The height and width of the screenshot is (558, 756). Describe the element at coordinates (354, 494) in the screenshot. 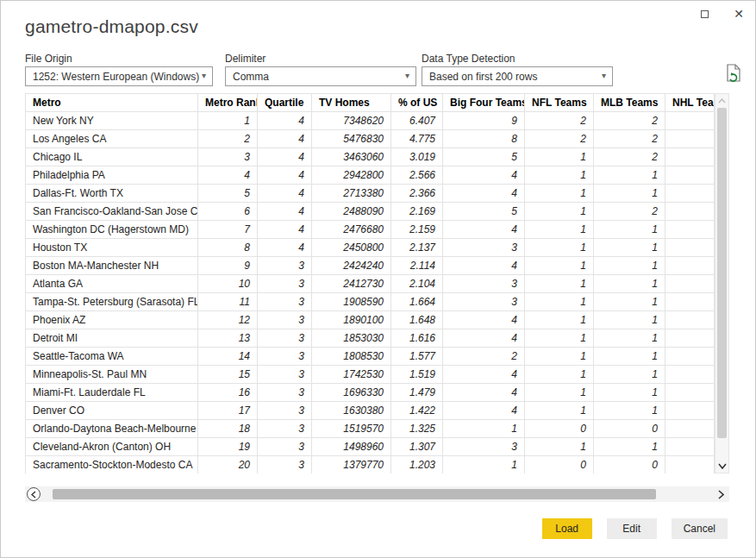

I see `horizontal-scrollbar-thumb` at that location.